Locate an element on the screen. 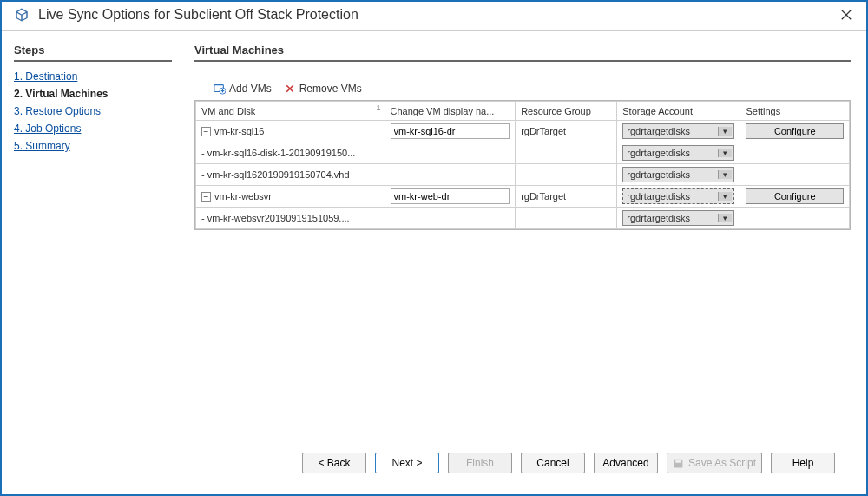  next-button: Next > is located at coordinates (407, 463).